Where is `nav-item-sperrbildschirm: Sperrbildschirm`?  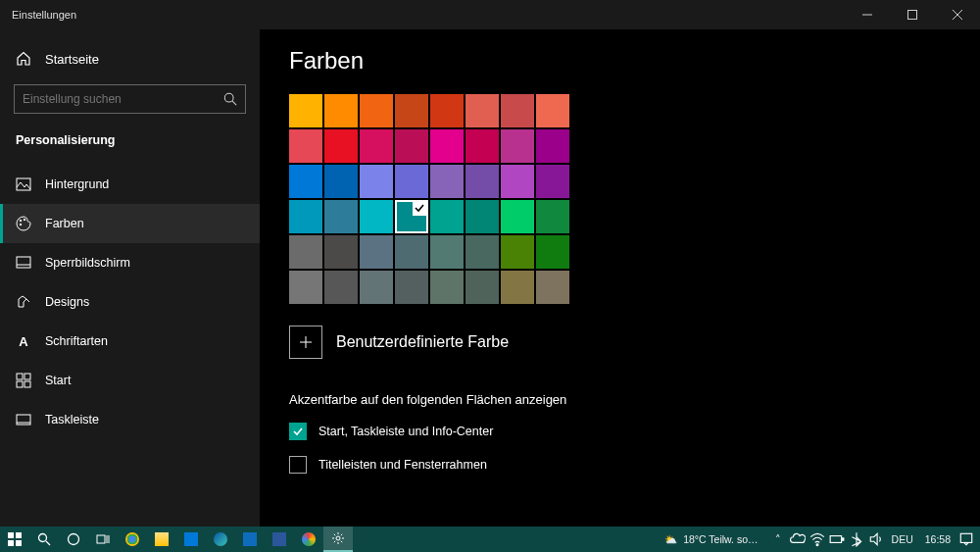 nav-item-sperrbildschirm: Sperrbildschirm is located at coordinates (129, 263).